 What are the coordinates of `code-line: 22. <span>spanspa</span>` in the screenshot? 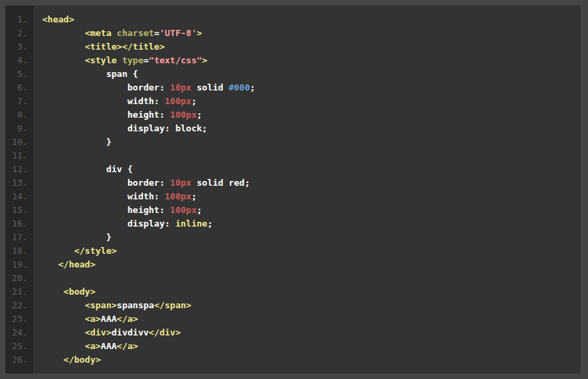 It's located at (293, 306).